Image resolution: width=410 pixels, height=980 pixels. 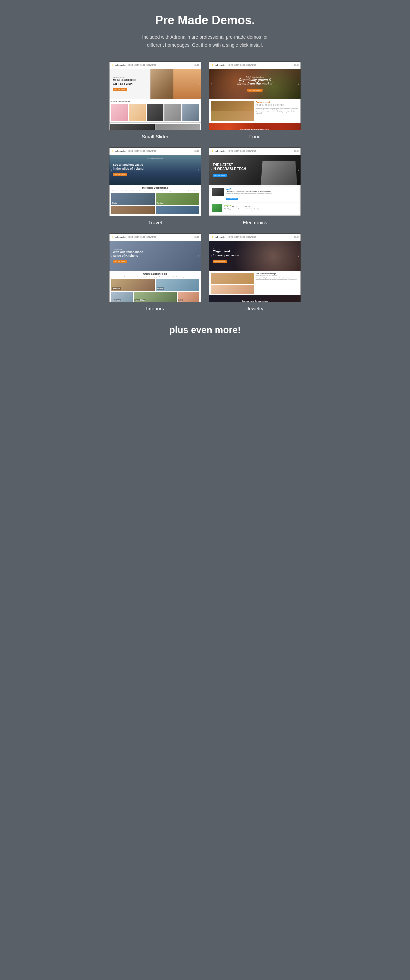 What do you see at coordinates (120, 261) in the screenshot?
I see `interiors-hero-btn: GET THE THEME!` at bounding box center [120, 261].